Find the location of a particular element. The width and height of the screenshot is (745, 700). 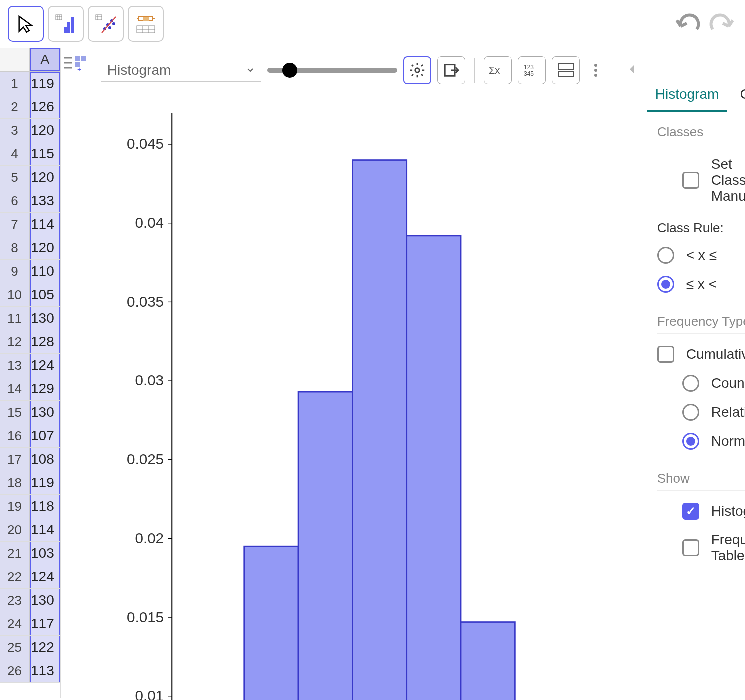

show-second-plot-button is located at coordinates (566, 70).